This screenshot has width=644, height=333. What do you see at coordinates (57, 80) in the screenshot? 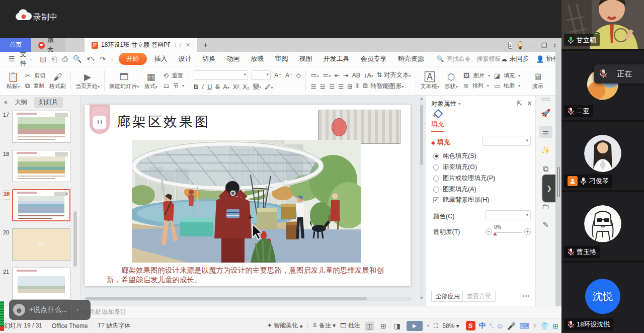
I see `format-painter-button: 🖌格式刷` at bounding box center [57, 80].